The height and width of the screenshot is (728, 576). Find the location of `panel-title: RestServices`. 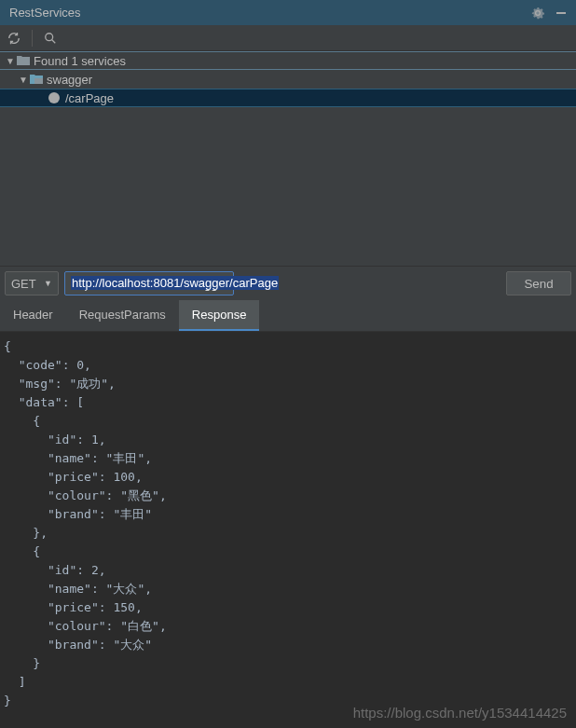

panel-title: RestServices is located at coordinates (45, 13).